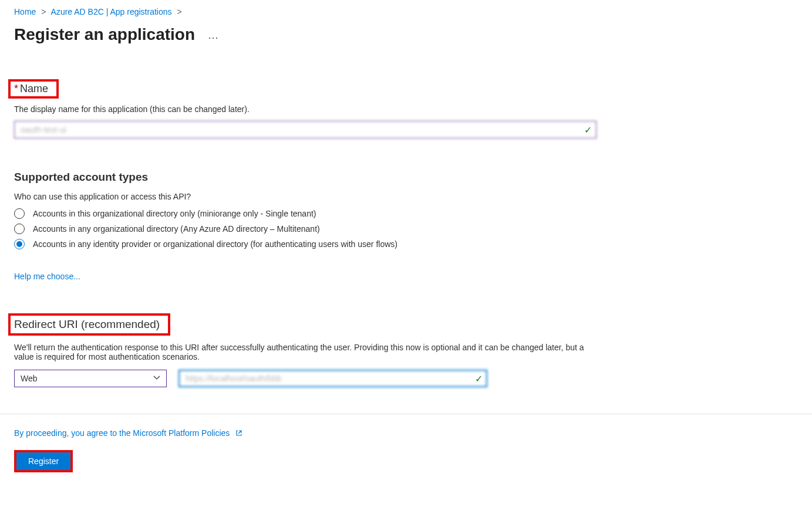 The height and width of the screenshot is (514, 812). What do you see at coordinates (31, 89) in the screenshot?
I see `name-field-label: *Name` at bounding box center [31, 89].